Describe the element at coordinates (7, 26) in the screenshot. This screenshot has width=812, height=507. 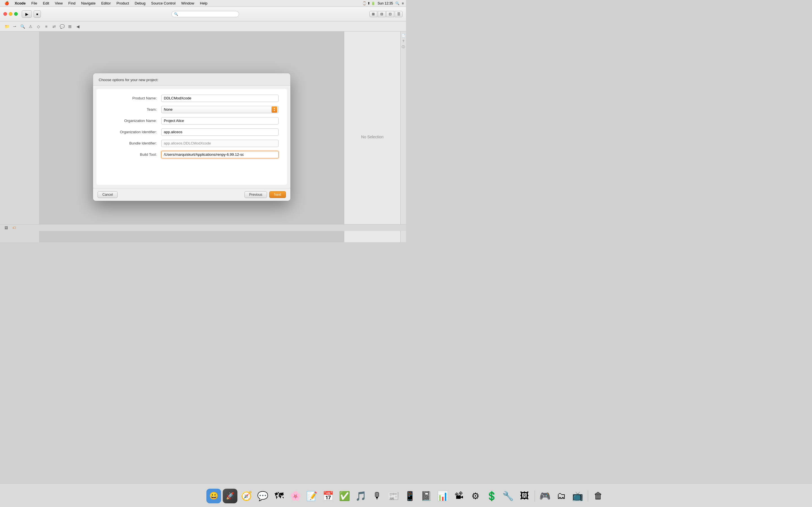
I see `folder-icon: 📁` at that location.